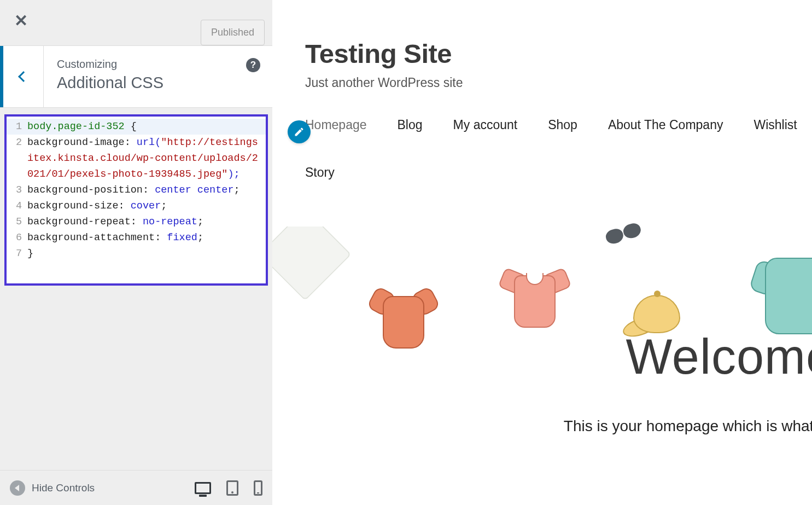 This screenshot has width=812, height=505. Describe the element at coordinates (312, 257) in the screenshot. I see `decor-pillow` at that location.